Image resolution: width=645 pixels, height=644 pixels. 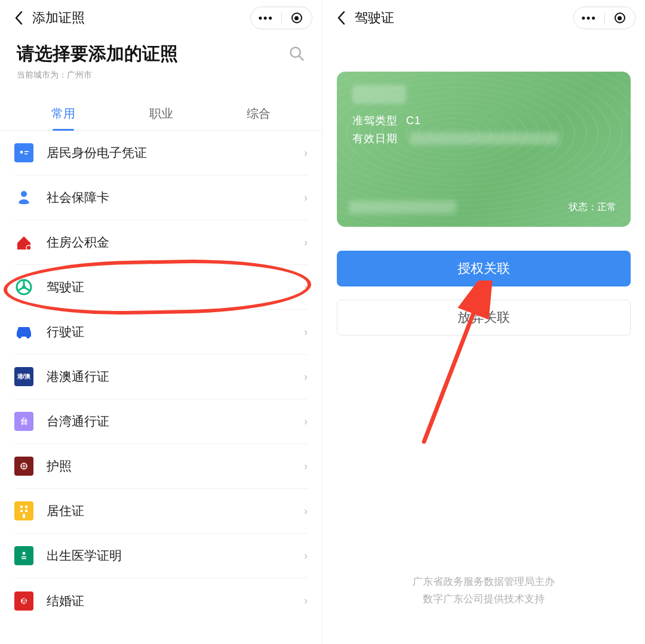 I want to click on cert-item-hkmo-permit: 港/澳 港澳通行证 ›, so click(x=161, y=377).